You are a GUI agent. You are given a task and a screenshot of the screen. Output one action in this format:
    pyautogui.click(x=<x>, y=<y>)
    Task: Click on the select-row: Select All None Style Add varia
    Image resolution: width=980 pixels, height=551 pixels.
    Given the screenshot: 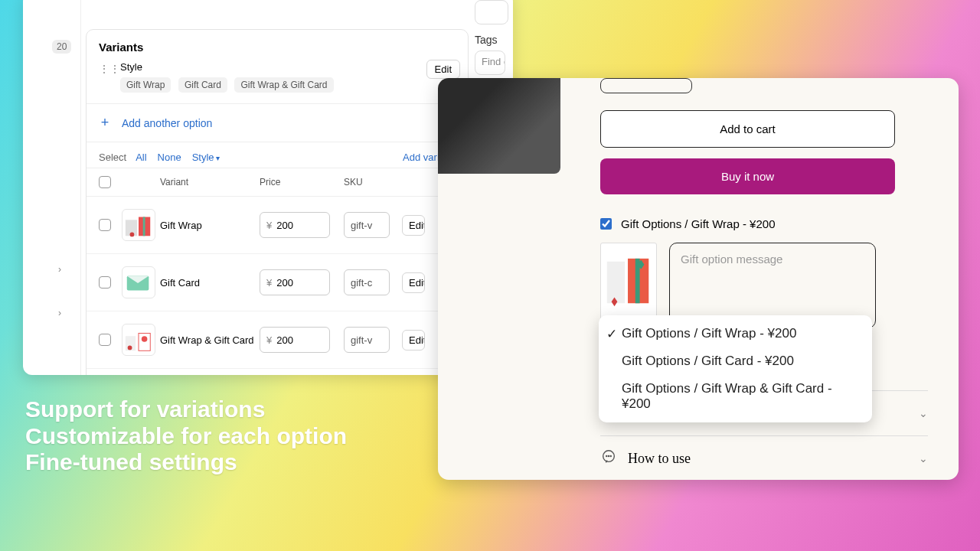 What is the action you would take?
    pyautogui.click(x=277, y=155)
    